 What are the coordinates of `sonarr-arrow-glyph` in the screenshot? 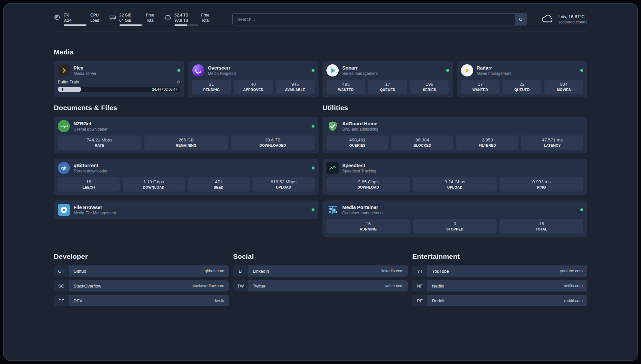 It's located at (333, 71).